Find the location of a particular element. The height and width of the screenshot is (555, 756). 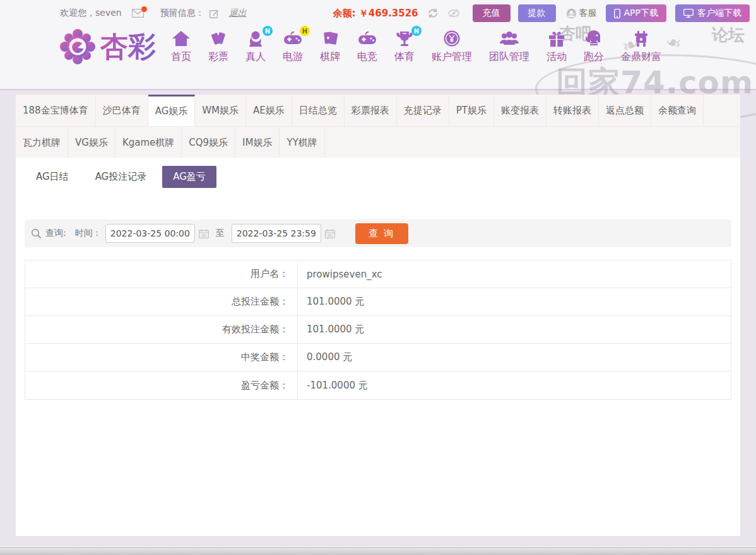

nav-item-activity: 活动 is located at coordinates (557, 47).